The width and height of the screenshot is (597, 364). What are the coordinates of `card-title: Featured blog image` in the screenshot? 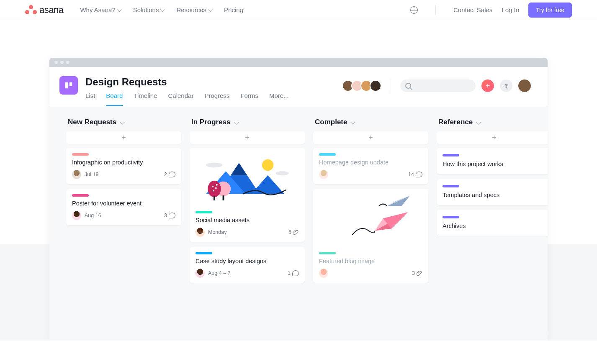 It's located at (371, 261).